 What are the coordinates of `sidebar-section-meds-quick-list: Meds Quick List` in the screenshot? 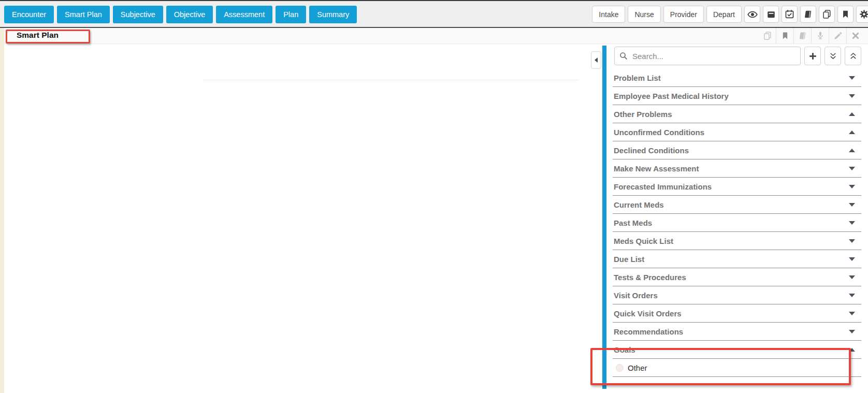 It's located at (737, 241).